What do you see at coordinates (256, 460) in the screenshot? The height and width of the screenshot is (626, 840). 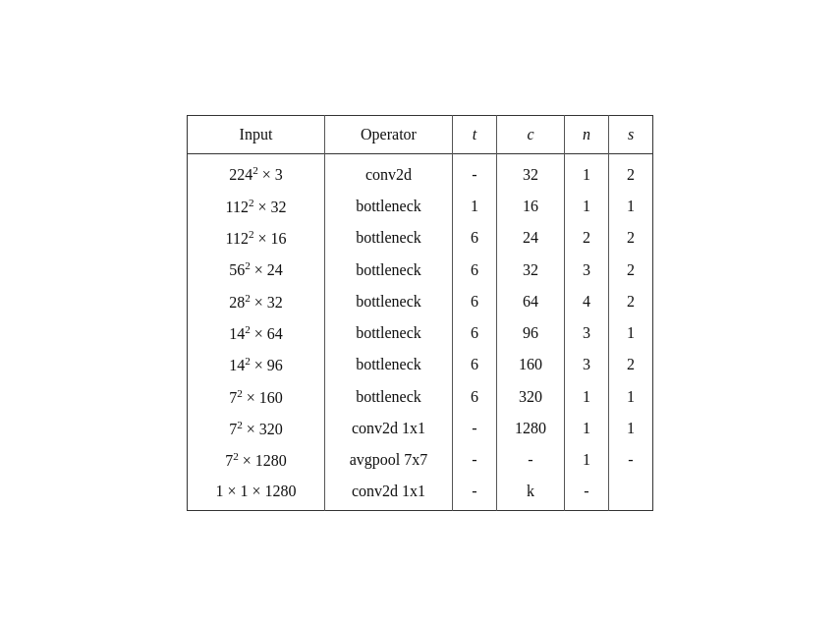 I see `cell-input: 72 × 1280` at bounding box center [256, 460].